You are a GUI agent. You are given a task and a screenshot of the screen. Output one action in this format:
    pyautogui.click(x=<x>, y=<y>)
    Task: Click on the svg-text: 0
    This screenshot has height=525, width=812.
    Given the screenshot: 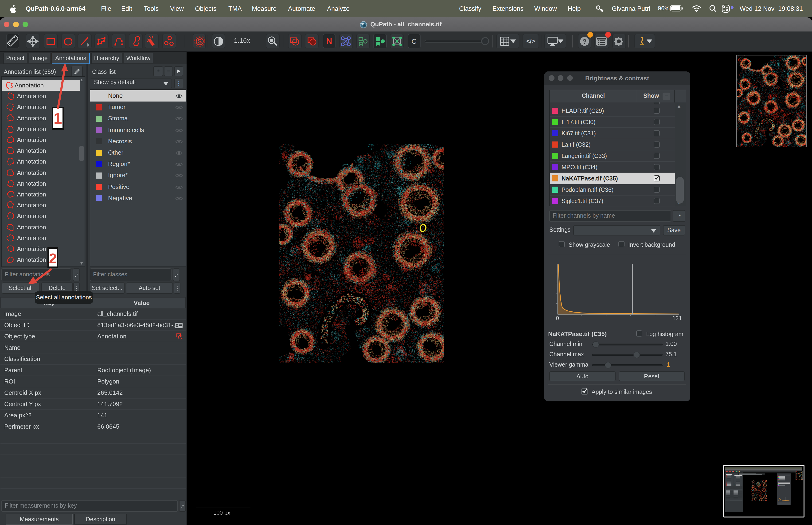 What is the action you would take?
    pyautogui.click(x=557, y=318)
    